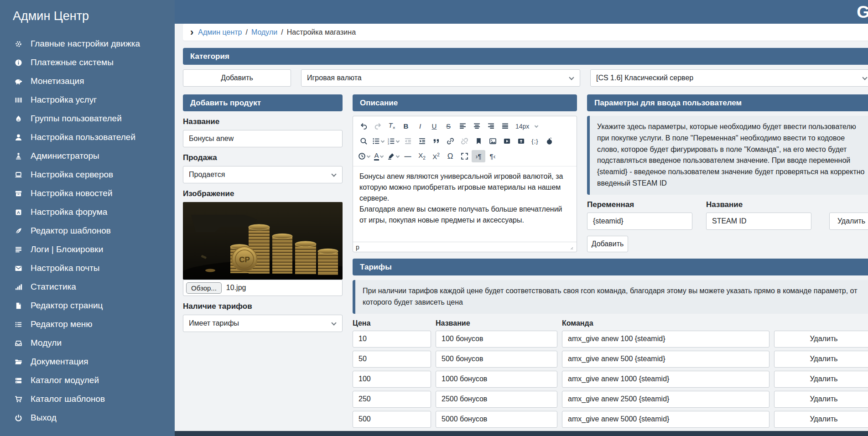  Describe the element at coordinates (88, 137) in the screenshot. I see `sidebar-item: Настройка пользователей` at that location.